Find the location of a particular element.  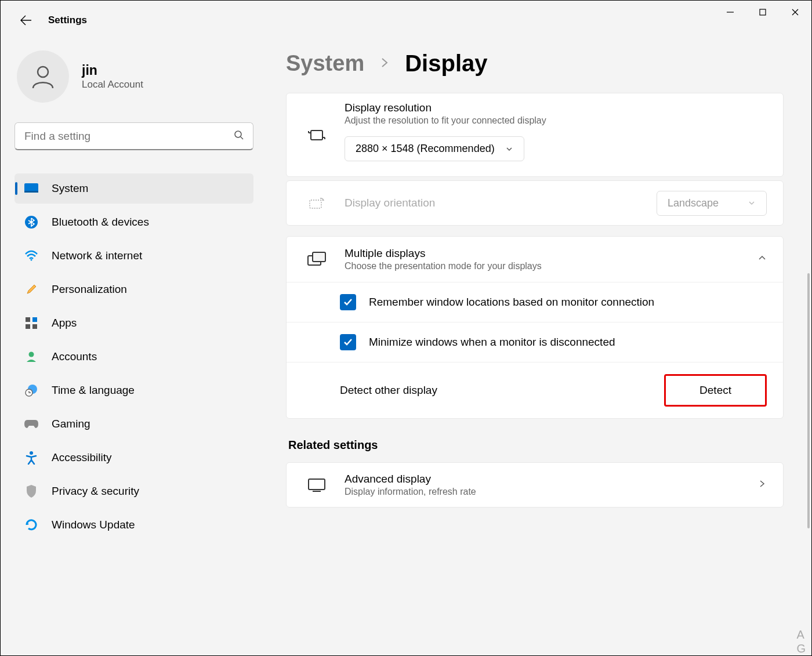

back-arrow-icon is located at coordinates (26, 20).